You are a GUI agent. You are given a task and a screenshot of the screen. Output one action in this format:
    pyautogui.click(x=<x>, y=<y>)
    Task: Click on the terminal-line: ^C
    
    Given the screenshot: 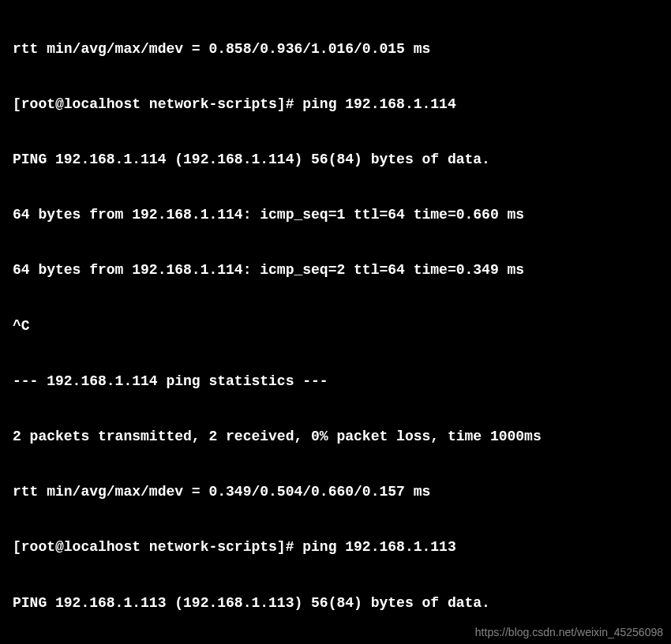 What is the action you would take?
    pyautogui.click(x=336, y=327)
    